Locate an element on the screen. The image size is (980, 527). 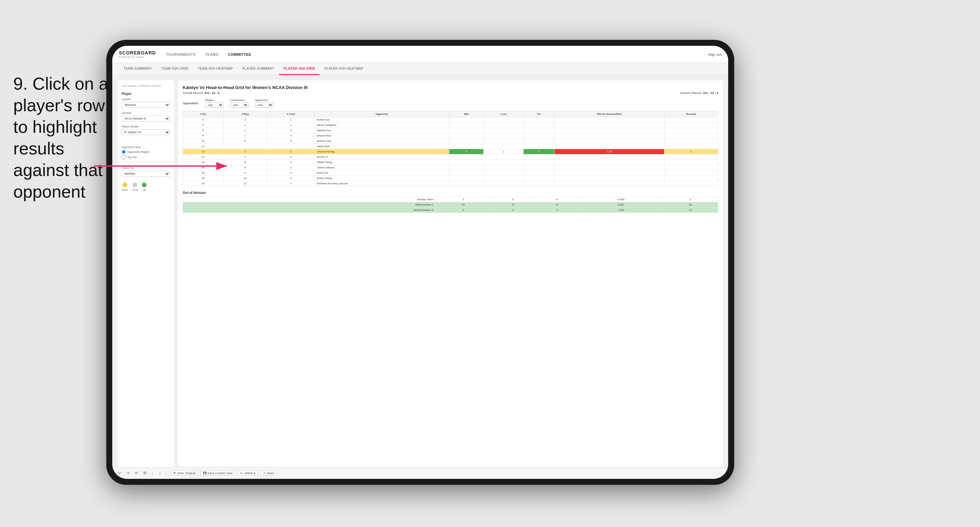
table-row: 3 3 1 Esther Lee is located at coordinates (450, 120).